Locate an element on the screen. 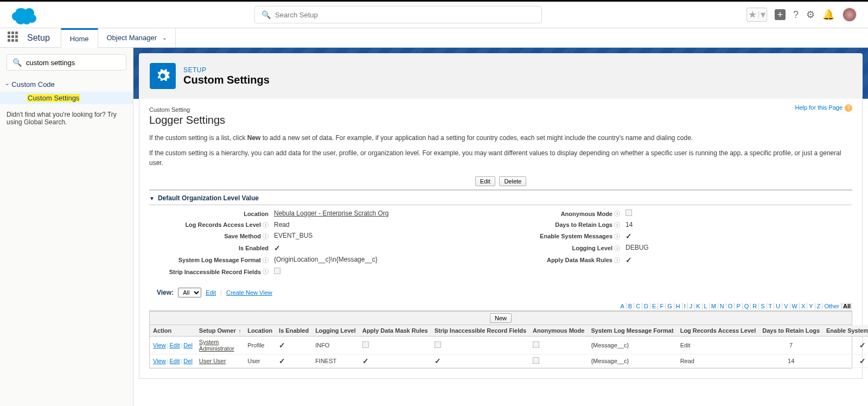  cell-loglevel: INFO is located at coordinates (335, 345).